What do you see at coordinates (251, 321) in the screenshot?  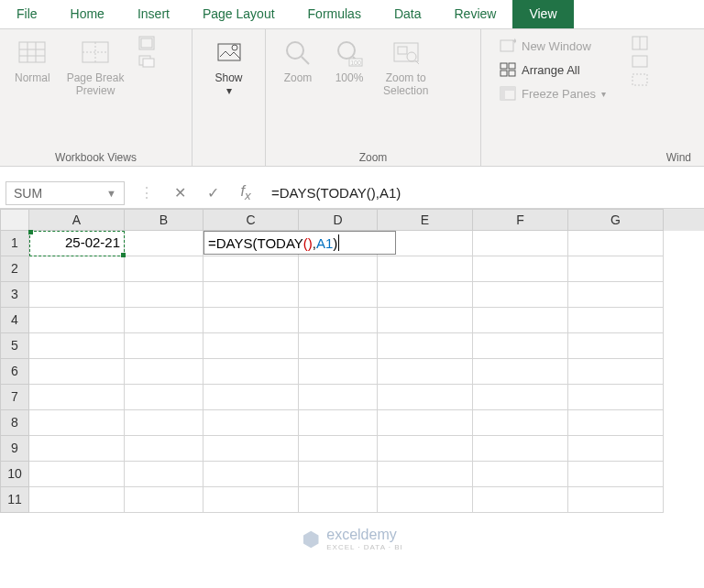 I see `cell-C4` at bounding box center [251, 321].